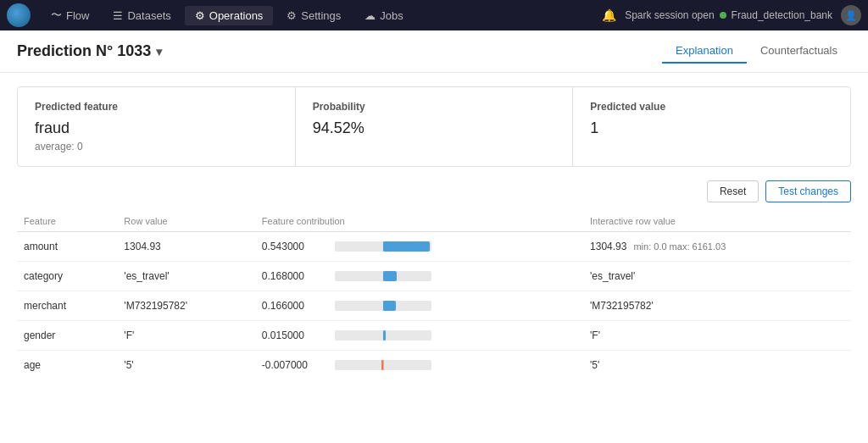 Image resolution: width=868 pixels, height=443 pixels. Describe the element at coordinates (56, 15) in the screenshot. I see `flow-icon: 〜` at that location.